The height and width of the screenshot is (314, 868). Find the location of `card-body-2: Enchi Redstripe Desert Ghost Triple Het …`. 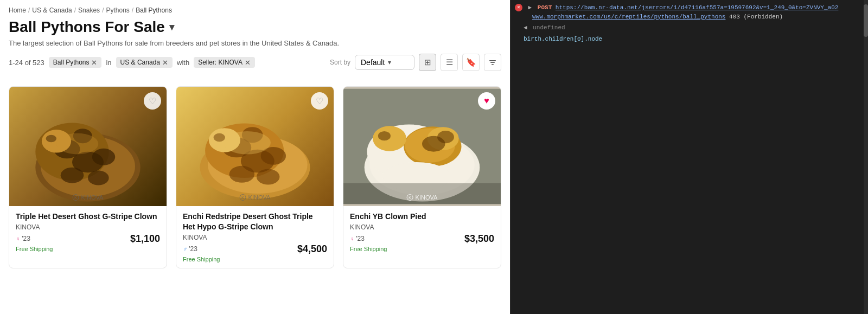

card-body-2: Enchi Redstripe Desert Ghost Triple Het … is located at coordinates (255, 237).